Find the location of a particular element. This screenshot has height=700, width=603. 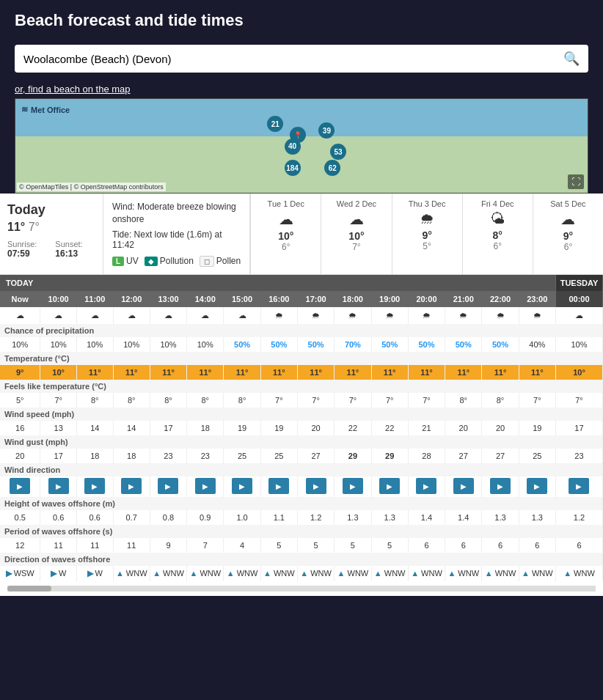

precip-4: 10% is located at coordinates (168, 345).